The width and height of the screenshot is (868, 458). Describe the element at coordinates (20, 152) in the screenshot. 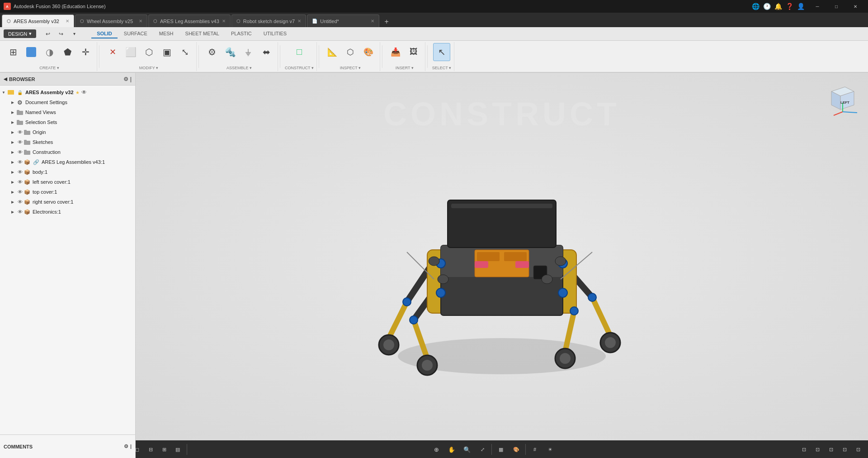

I see `construction-visibility-icon: 👁` at that location.